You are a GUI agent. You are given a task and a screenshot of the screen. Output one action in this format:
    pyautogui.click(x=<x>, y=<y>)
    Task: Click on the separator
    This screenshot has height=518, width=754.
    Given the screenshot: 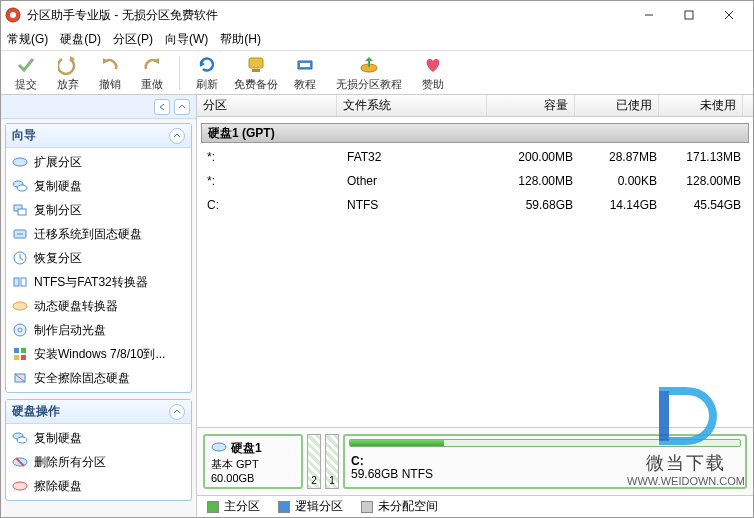 What is the action you would take?
    pyautogui.click(x=180, y=73)
    